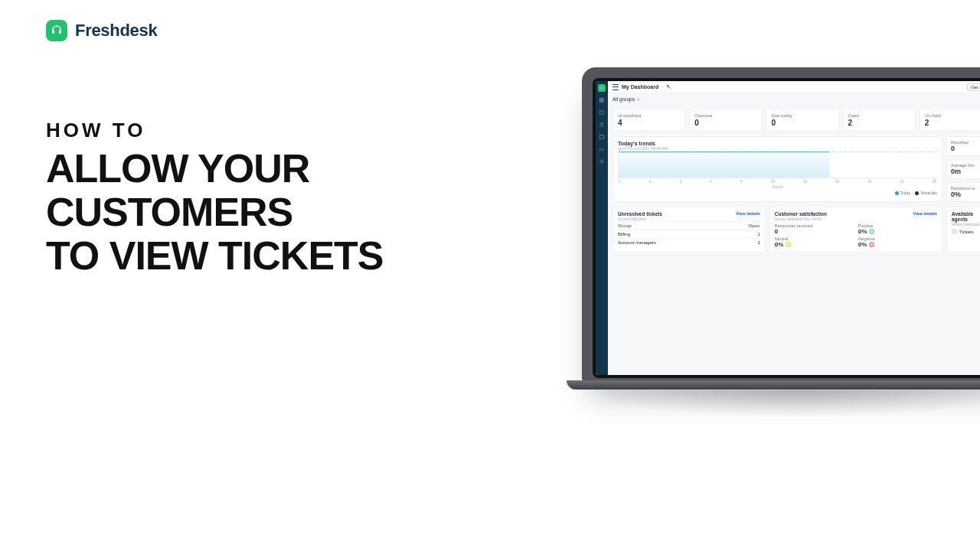 The image size is (980, 551). Describe the element at coordinates (815, 231) in the screenshot. I see `metric-value: 0` at that location.